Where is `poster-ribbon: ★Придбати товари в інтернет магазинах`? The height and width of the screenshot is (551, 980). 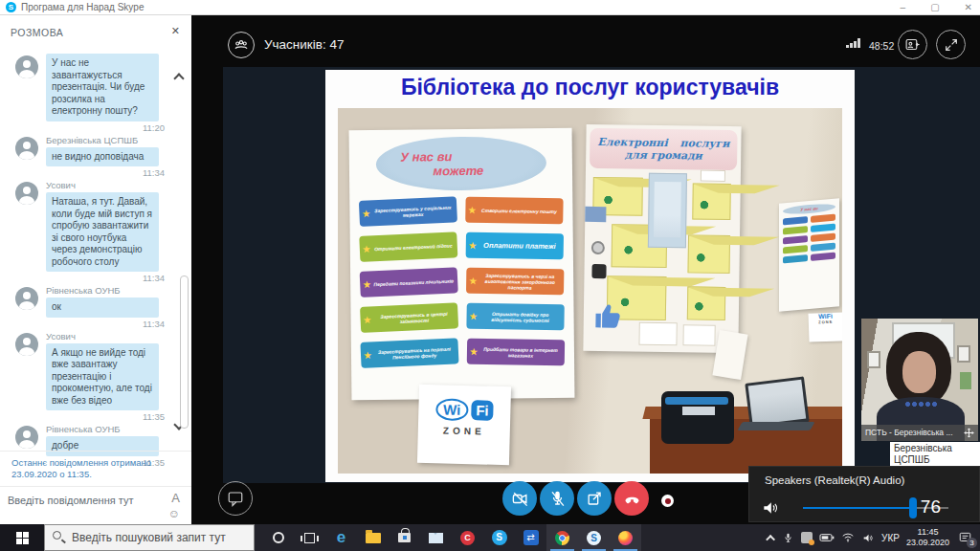 poster-ribbon: ★Придбати товари в інтернет магазинах is located at coordinates (516, 352).